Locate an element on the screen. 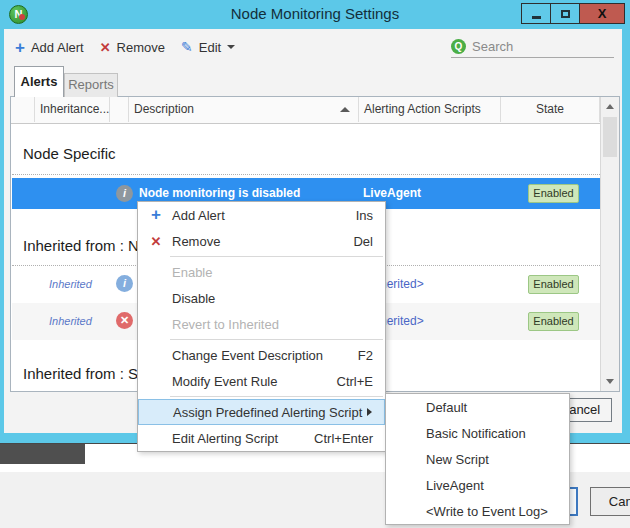 Image resolution: width=630 pixels, height=528 pixels. window-controls: X is located at coordinates (574, 14).